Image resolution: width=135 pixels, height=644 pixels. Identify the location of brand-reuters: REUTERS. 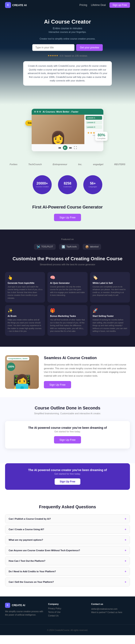
(120, 164).